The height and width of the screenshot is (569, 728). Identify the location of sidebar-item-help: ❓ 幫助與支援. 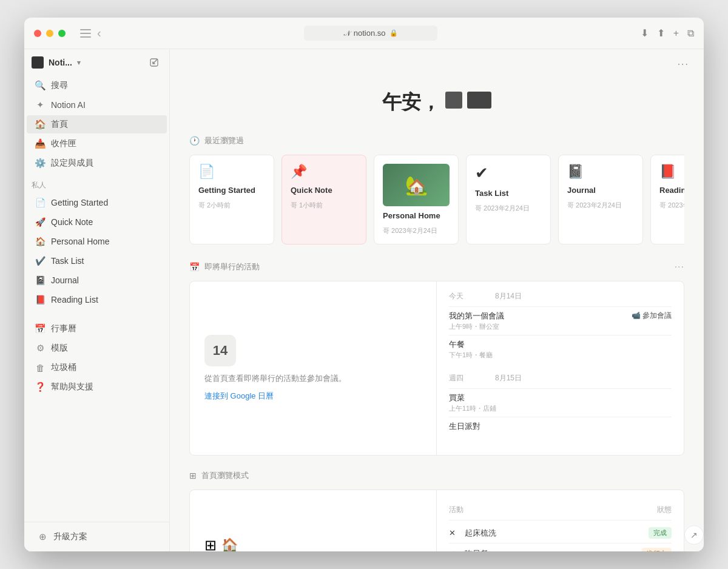
(97, 387).